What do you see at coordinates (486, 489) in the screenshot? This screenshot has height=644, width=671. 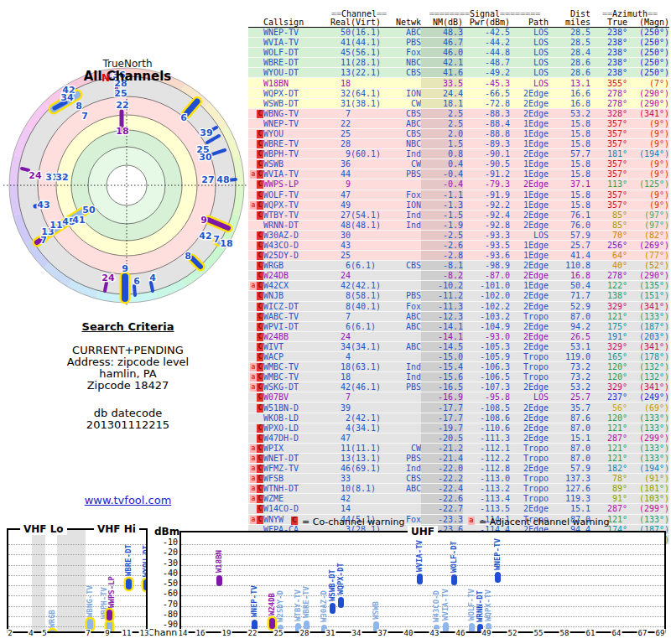 I see `power-dbm: -113.2` at bounding box center [486, 489].